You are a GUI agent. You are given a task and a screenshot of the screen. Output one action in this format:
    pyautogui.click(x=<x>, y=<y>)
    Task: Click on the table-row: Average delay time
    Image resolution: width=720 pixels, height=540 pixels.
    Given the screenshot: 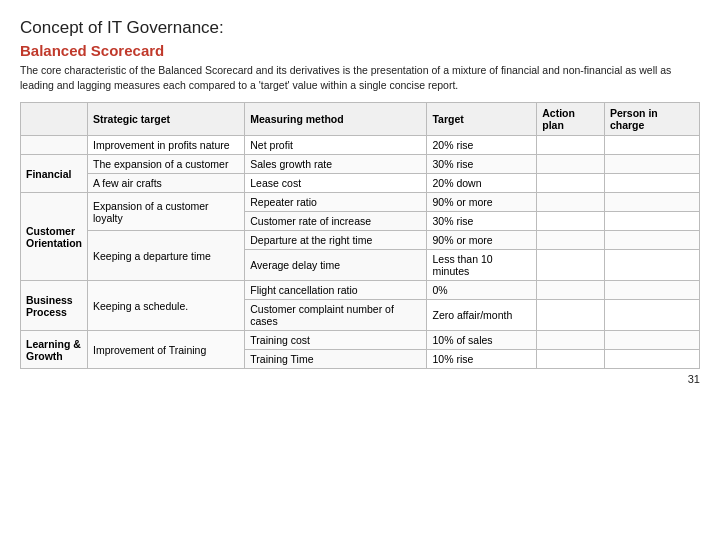 What is the action you would take?
    pyautogui.click(x=336, y=266)
    